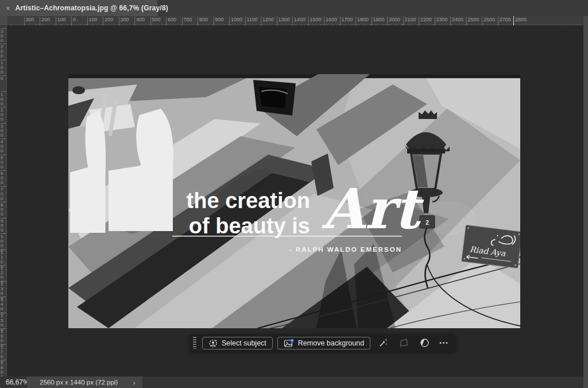 The height and width of the screenshot is (388, 588). Describe the element at coordinates (14, 382) in the screenshot. I see `zoom-level-field: 66,67%` at that location.